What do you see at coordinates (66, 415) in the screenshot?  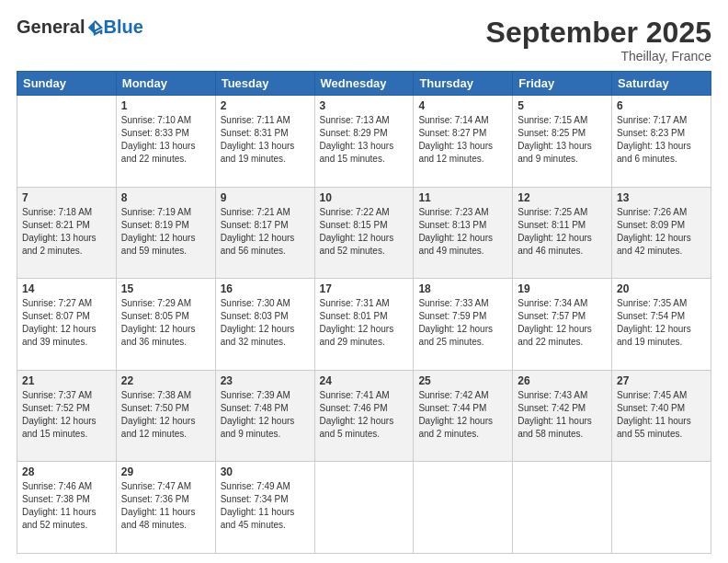 I see `day-info: Sunrise: 7:37 AMSunset: 7:52 PMDaylight:…` at bounding box center [66, 415].